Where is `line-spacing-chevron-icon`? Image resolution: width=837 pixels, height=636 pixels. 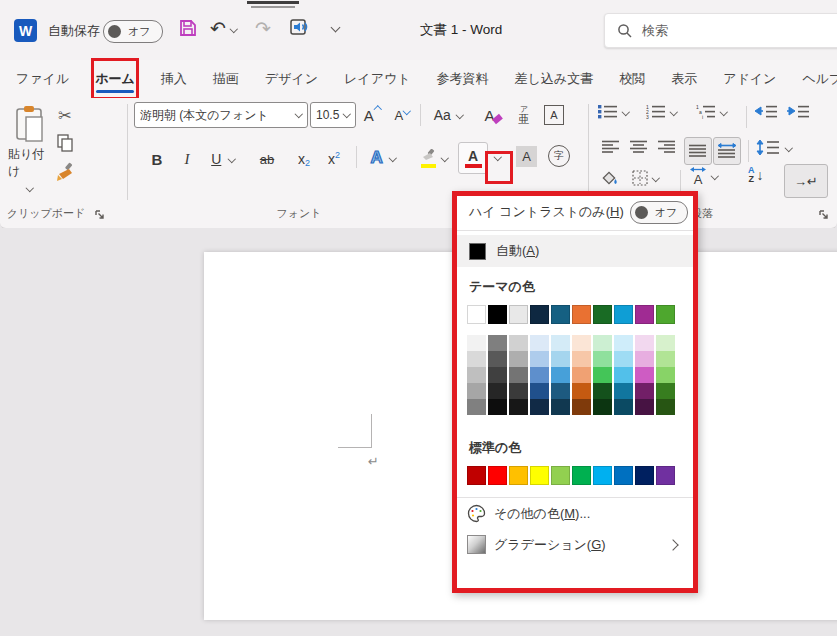
line-spacing-chevron-icon is located at coordinates (789, 148).